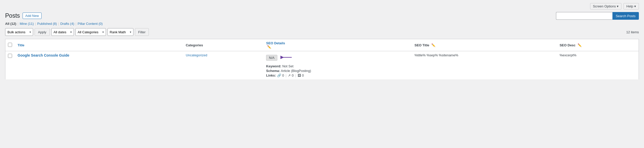 The width and height of the screenshot is (644, 148). Describe the element at coordinates (279, 75) in the screenshot. I see `internal-link-icon: 🔗` at that location.